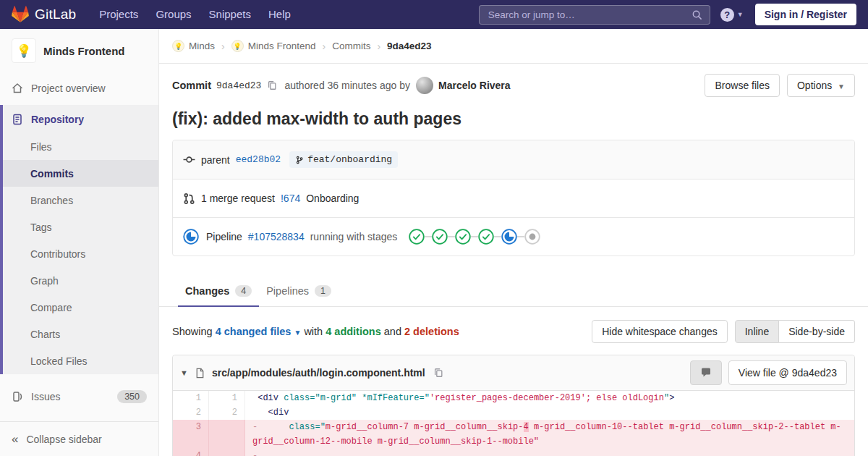 Image resolution: width=868 pixels, height=456 pixels. What do you see at coordinates (742, 85) in the screenshot?
I see `browse-files-button: Browse files` at bounding box center [742, 85].